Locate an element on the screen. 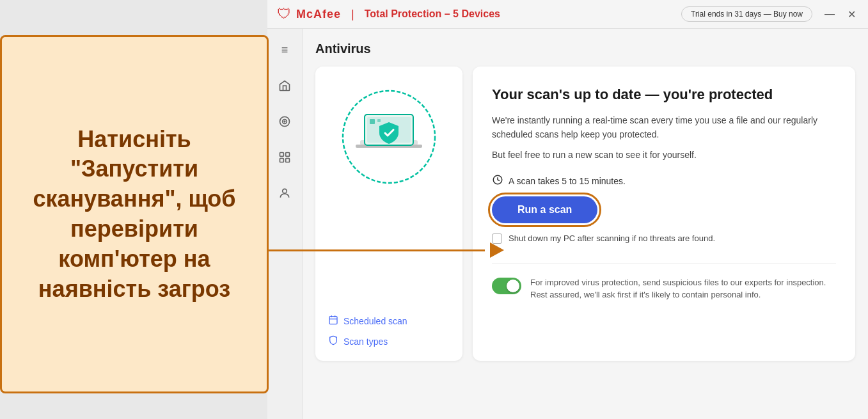  settings-shield-icon is located at coordinates (333, 342).